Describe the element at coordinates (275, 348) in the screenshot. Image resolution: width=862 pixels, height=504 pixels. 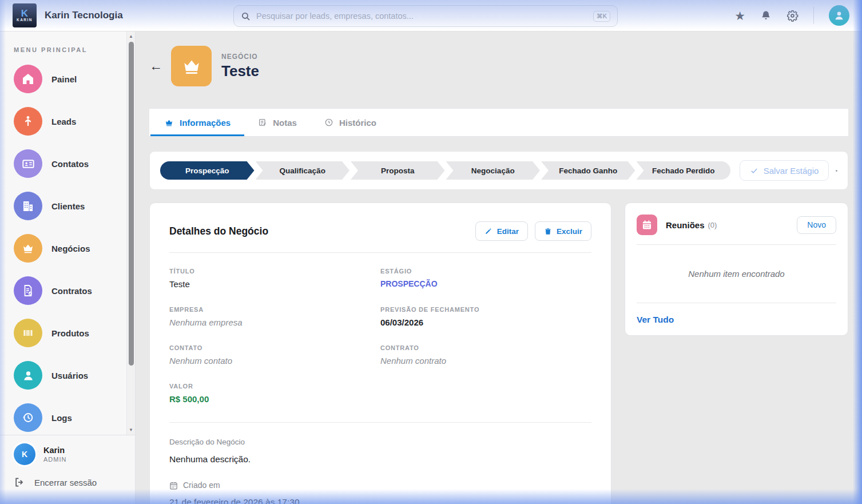
I see `field-label: CONTATO` at that location.